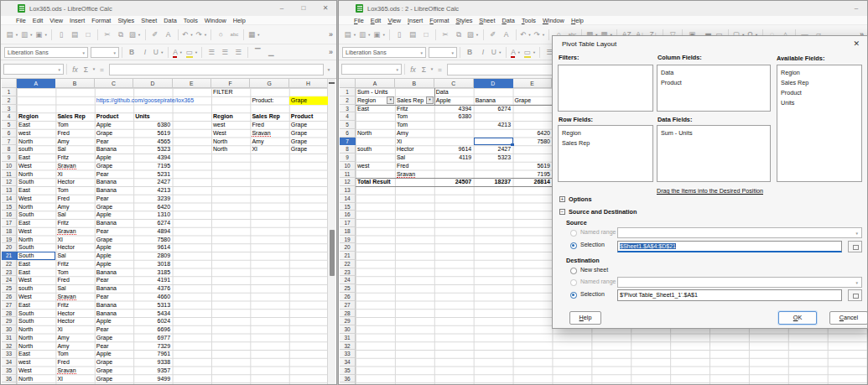 This screenshot has height=385, width=868. Describe the element at coordinates (391, 101) in the screenshot. I see `region-filter-dropdown-icon: ▼` at that location.